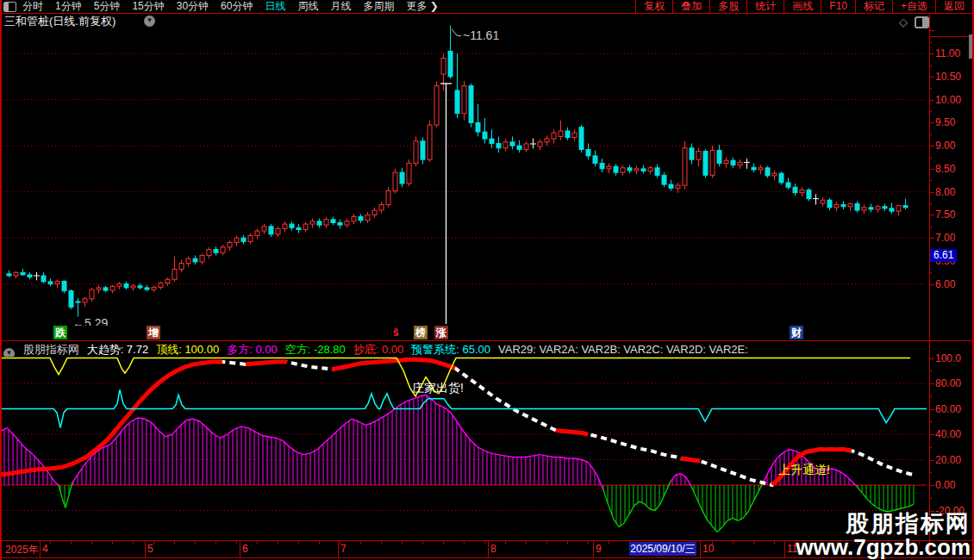 This screenshot has height=560, width=974. I want to click on indicator-annotation: 庄家出货!, so click(438, 388).